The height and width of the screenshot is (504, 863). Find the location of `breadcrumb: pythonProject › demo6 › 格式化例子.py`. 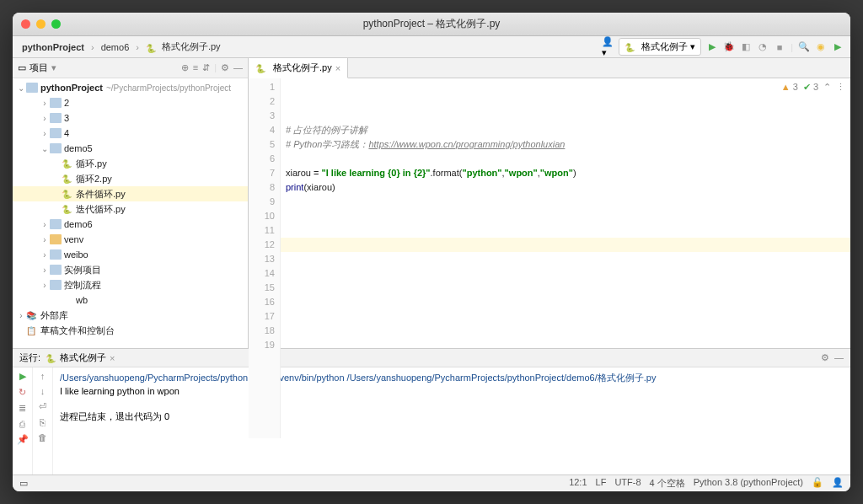

breadcrumb: pythonProject › demo6 › 格式化例子.py is located at coordinates (121, 47).